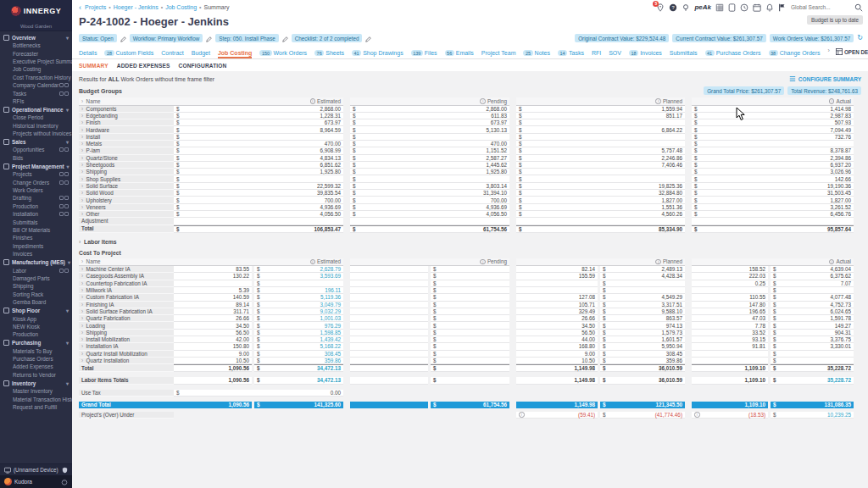  What do you see at coordinates (571, 54) in the screenshot?
I see `tab-tasks: 14Tasks` at bounding box center [571, 54].